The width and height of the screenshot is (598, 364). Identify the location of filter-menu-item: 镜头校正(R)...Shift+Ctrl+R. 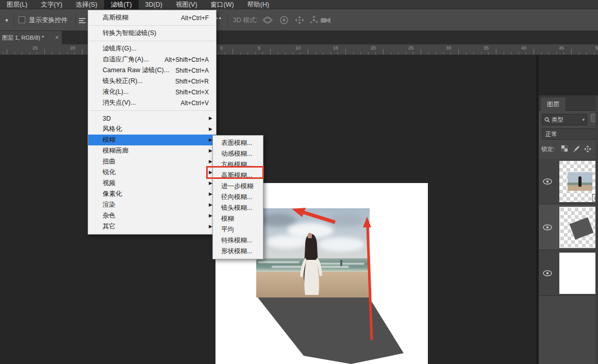
(152, 81).